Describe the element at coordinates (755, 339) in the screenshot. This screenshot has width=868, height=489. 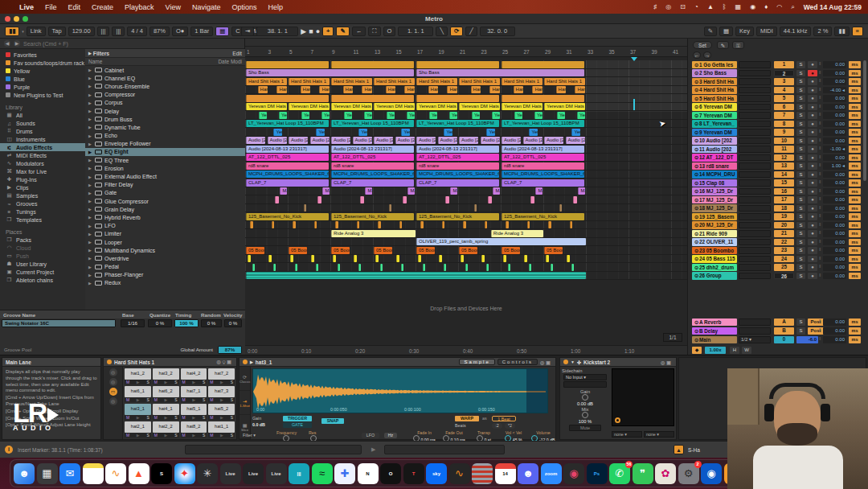
I see `main-ratio-select: 1/2 ▾` at that location.